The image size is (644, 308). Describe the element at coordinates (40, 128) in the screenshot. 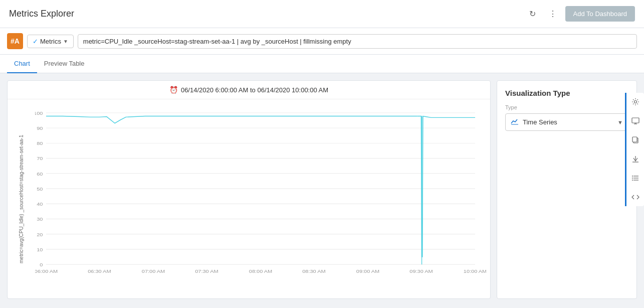

I see `svg-text: 90` at that location.